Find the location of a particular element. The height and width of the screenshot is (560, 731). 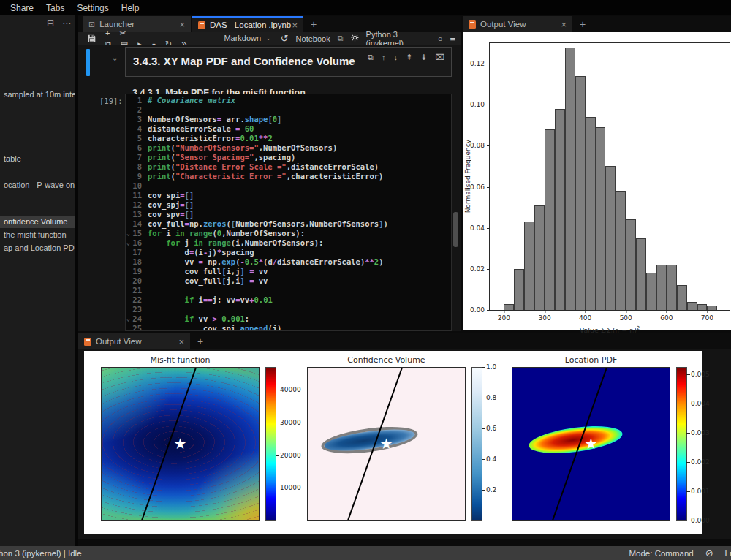

section-heading: 3.4.3. XY Map PDF and Confidence Volume is located at coordinates (244, 61).